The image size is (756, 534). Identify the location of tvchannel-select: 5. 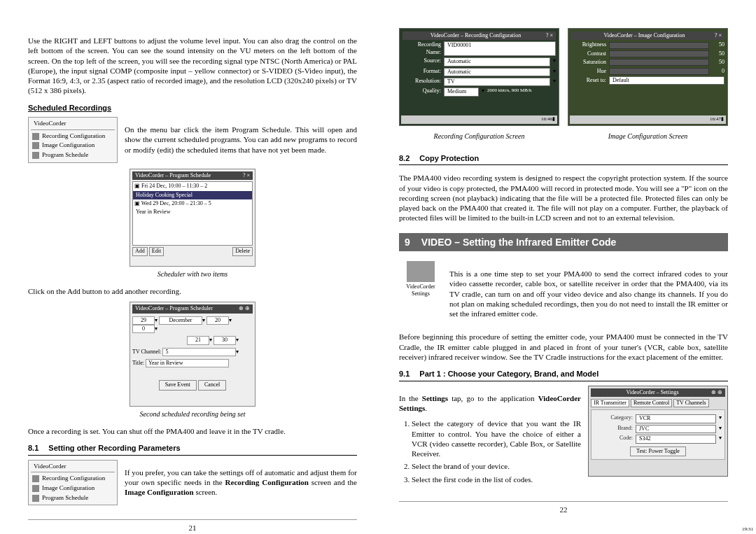
(199, 352).